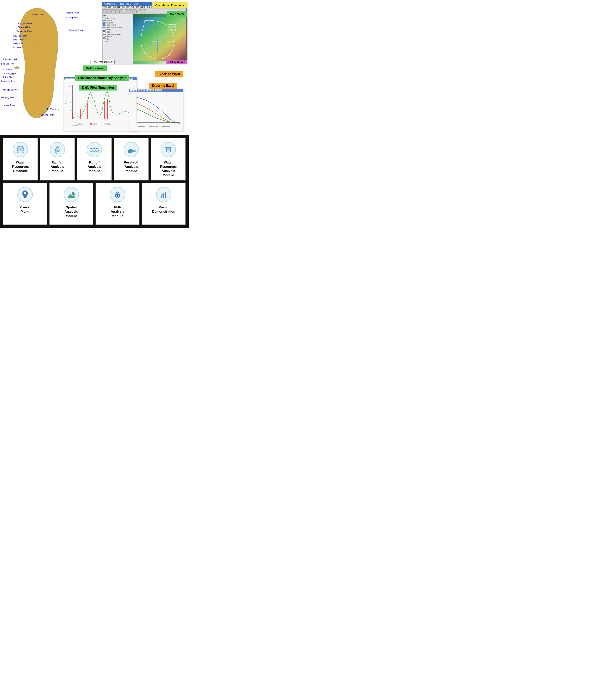 This screenshot has width=604, height=700. I want to click on module-icon-water-db, so click(20, 150).